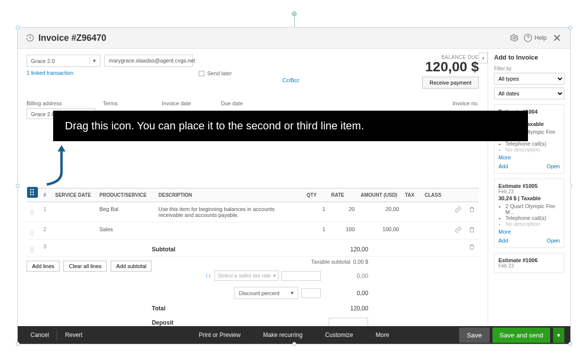 Image resolution: width=588 pixels, height=364 pixels. I want to click on make-recurring-button: Make recurring, so click(283, 335).